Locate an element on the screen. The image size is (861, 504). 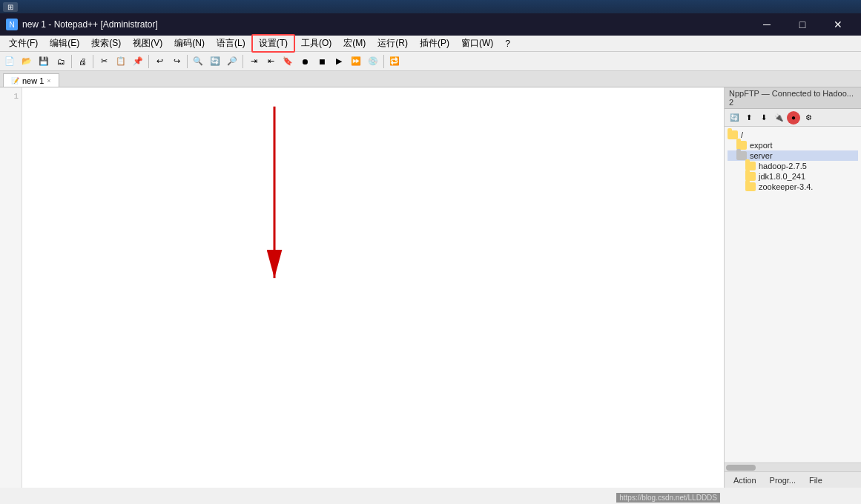
line-number-1: 1 is located at coordinates (9, 96).